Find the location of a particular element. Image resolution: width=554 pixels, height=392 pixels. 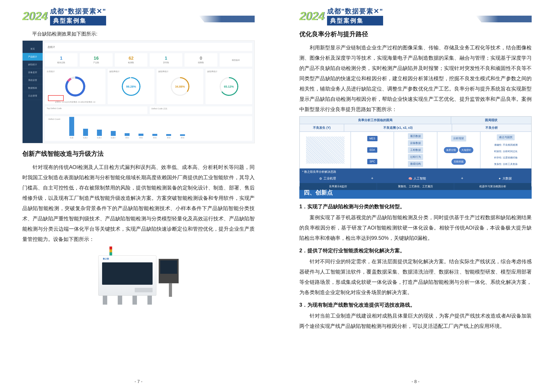

donut-chart-icon is located at coordinates (75, 86).